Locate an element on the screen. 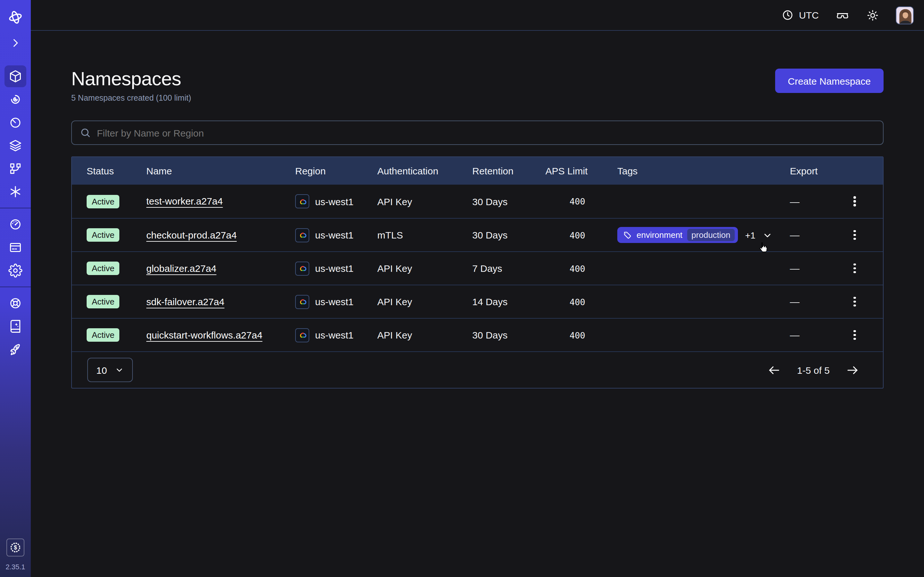  user-avatar is located at coordinates (905, 15).